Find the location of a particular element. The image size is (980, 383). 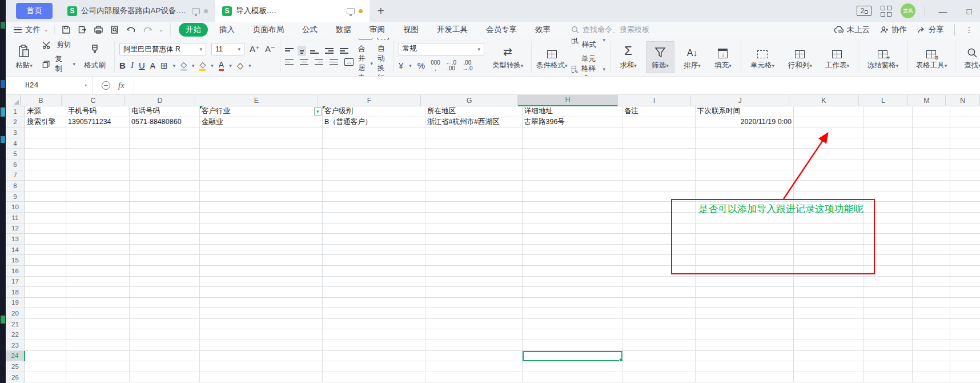

cell-G24 is located at coordinates (474, 357).